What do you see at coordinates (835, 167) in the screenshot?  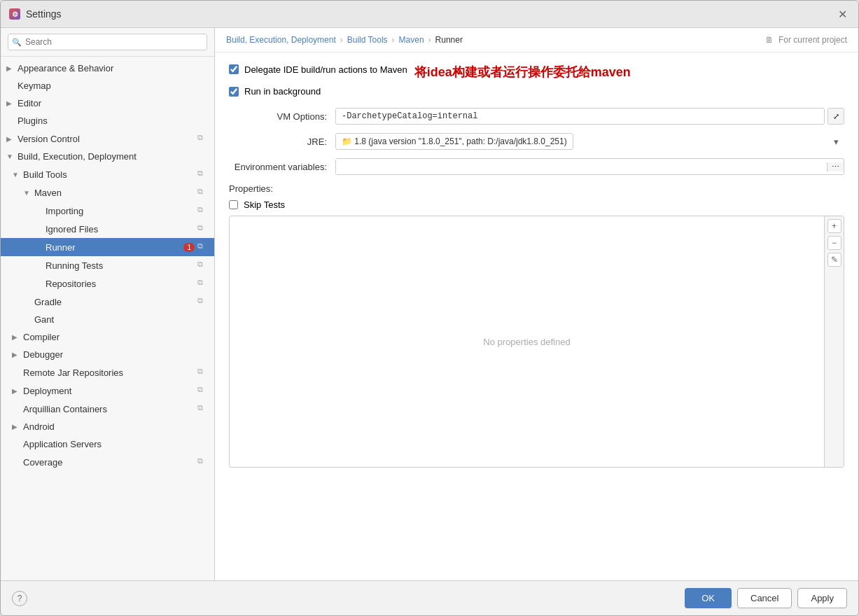 I see `env-vars-edit-button: ⋯` at bounding box center [835, 167].